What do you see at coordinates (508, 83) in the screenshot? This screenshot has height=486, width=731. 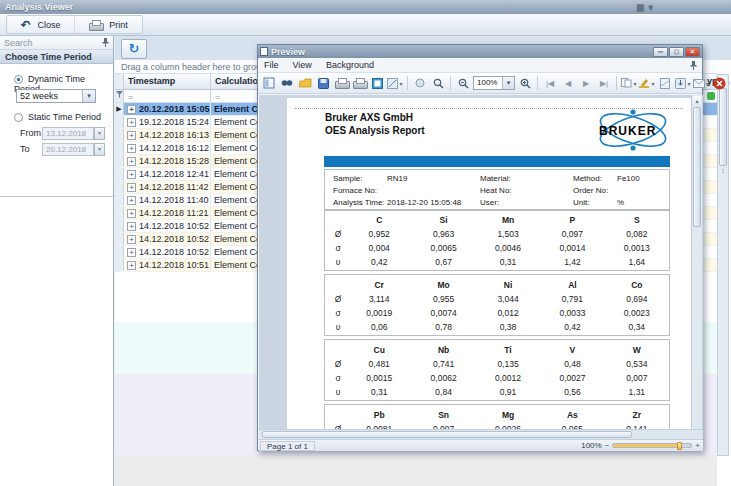 I see `zoom-combo-chevron-icon: ▾` at bounding box center [508, 83].